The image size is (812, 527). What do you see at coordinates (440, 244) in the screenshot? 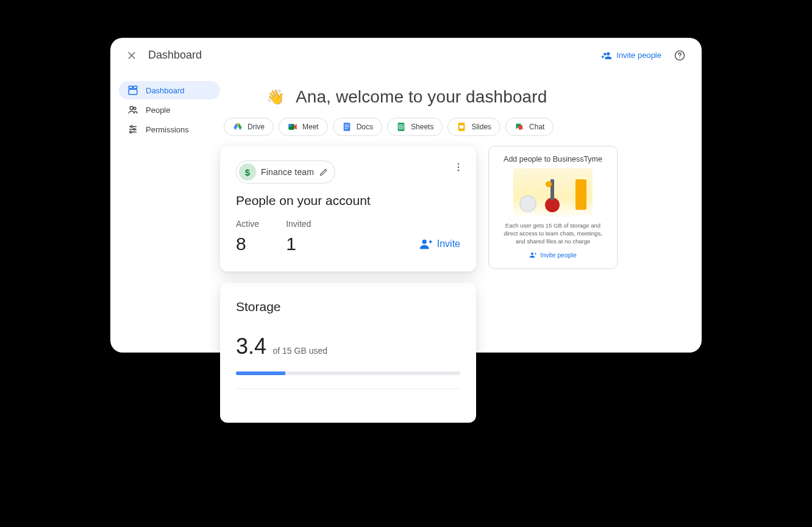
I see `invite-button: Invite` at bounding box center [440, 244].